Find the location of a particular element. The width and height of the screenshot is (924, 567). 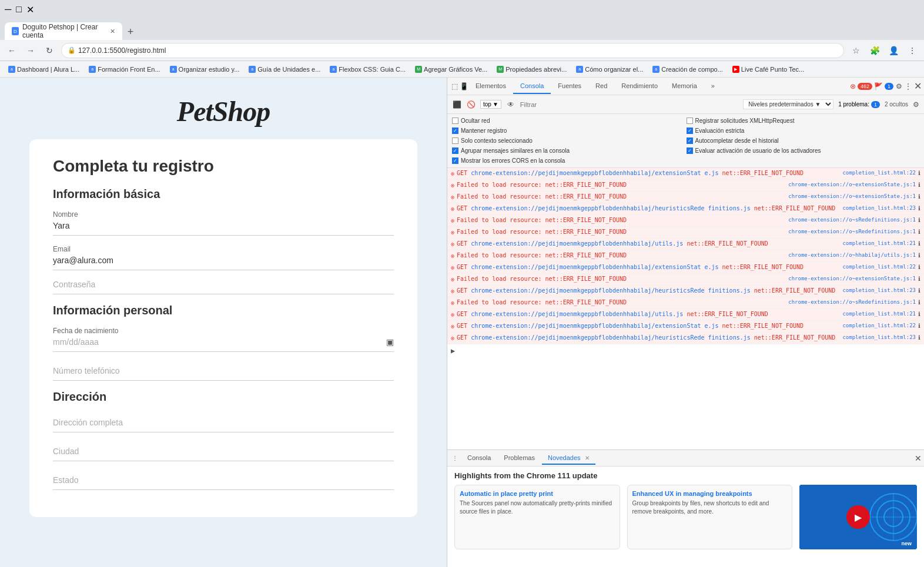

log-location: chrome-extension://o~sRedefinitions.js:1 is located at coordinates (852, 232).